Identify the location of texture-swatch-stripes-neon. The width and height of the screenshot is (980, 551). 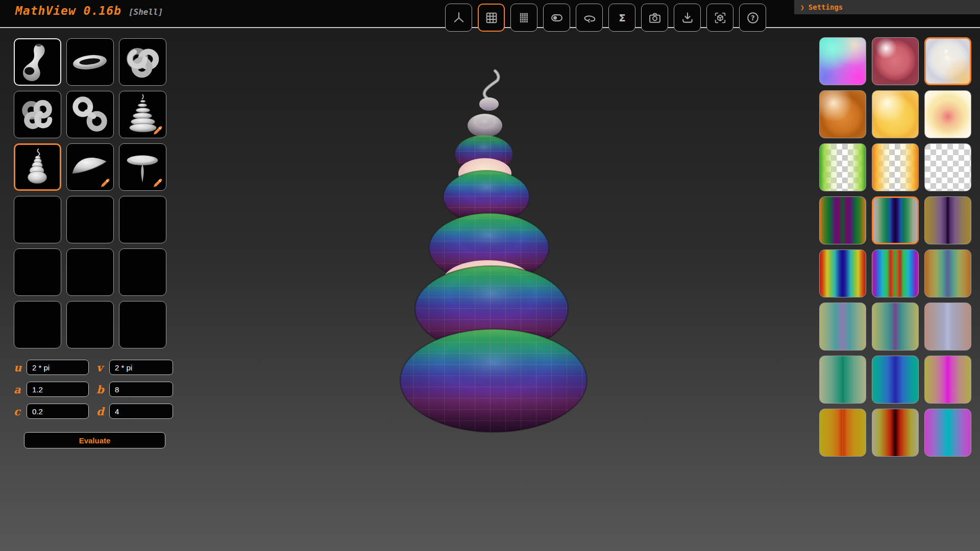
(895, 273).